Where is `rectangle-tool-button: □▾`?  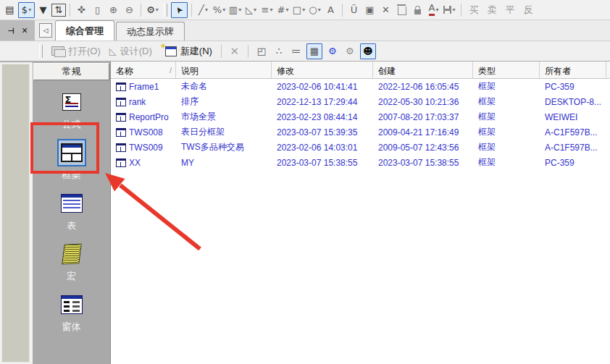 rectangle-tool-button: □▾ is located at coordinates (298, 10).